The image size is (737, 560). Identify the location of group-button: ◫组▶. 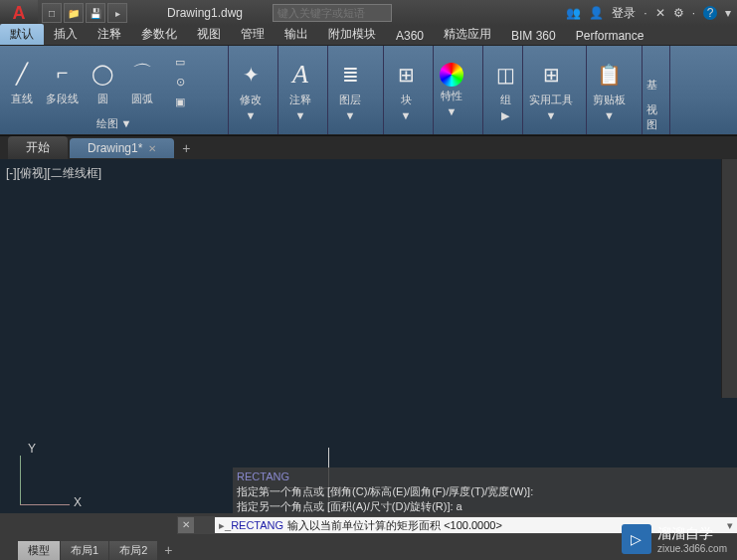
(505, 91).